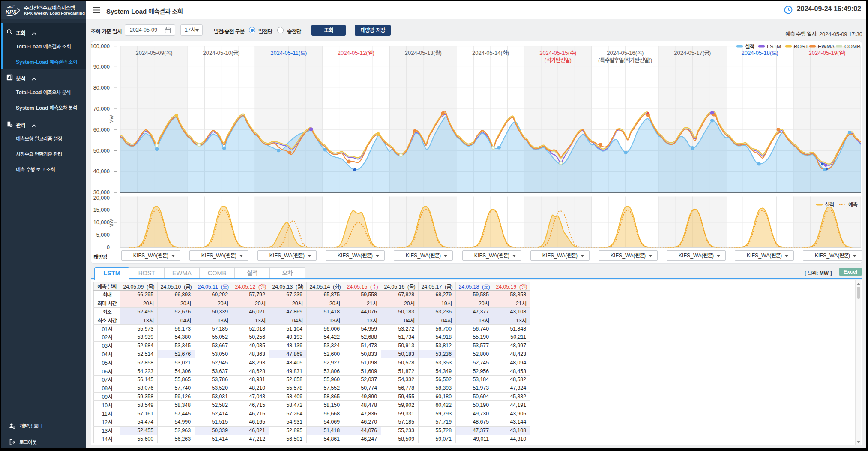 The width and height of the screenshot is (868, 451). Describe the element at coordinates (154, 53) in the screenshot. I see `svg-text: 2024-05-09(목)` at that location.